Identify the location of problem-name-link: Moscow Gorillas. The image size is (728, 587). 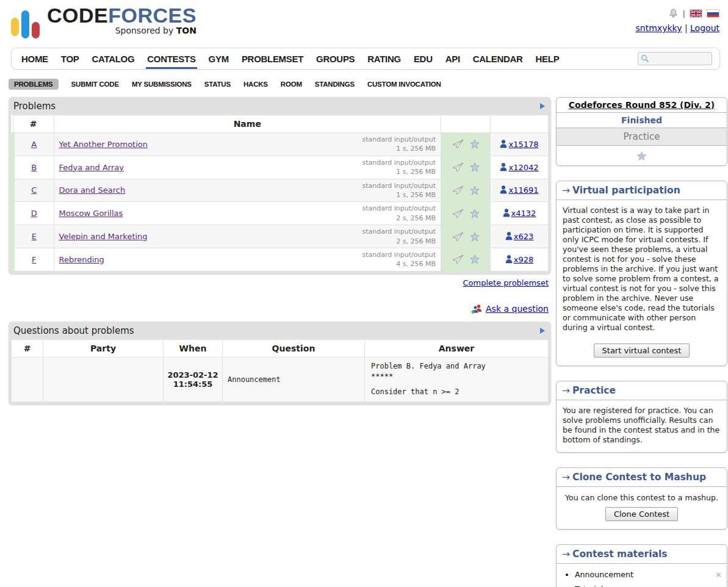
(92, 214).